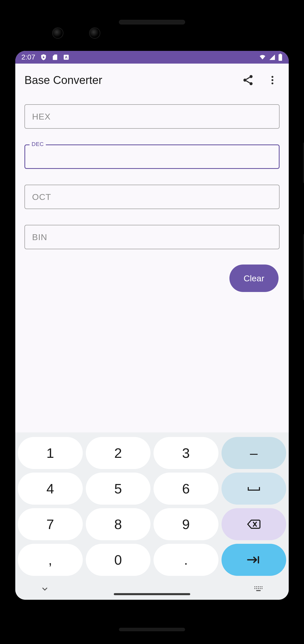  Describe the element at coordinates (152, 590) in the screenshot. I see `keyboard-nav-row` at that location.